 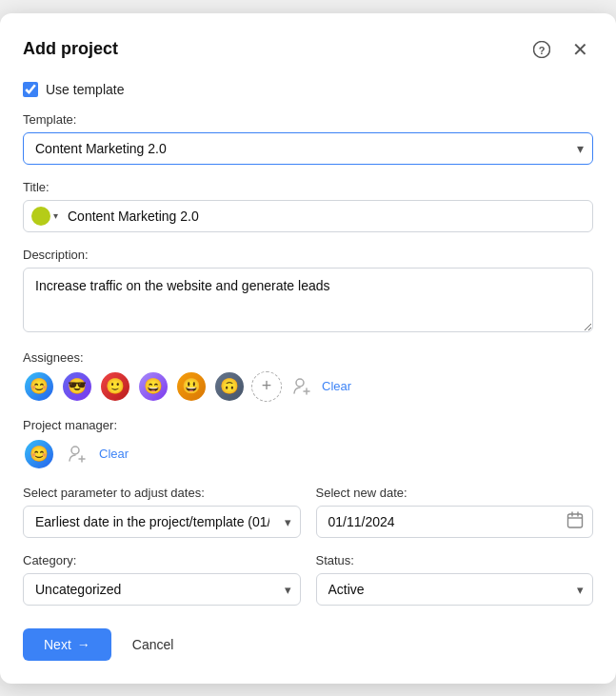 I want to click on project-manager-field: Project manager: 😊 Clear, so click(x=308, y=444).